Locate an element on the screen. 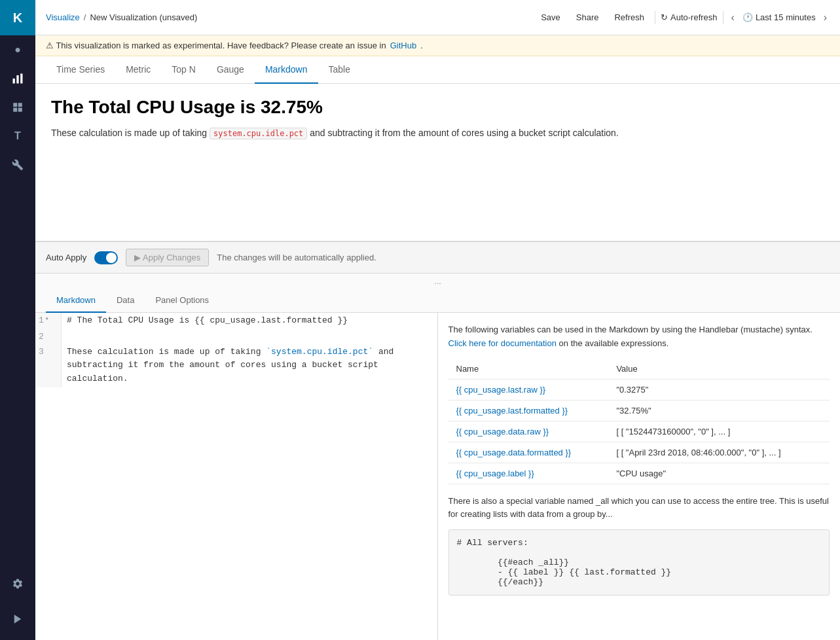 Image resolution: width=840 pixels, height=640 pixels. sidebar-item-settings is located at coordinates (18, 584).